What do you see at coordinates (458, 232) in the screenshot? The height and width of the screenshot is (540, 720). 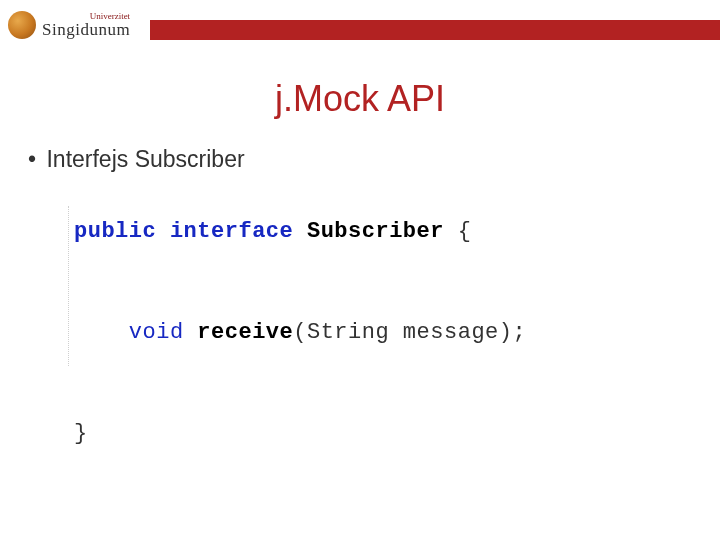 I see `open-brace: {` at bounding box center [458, 232].